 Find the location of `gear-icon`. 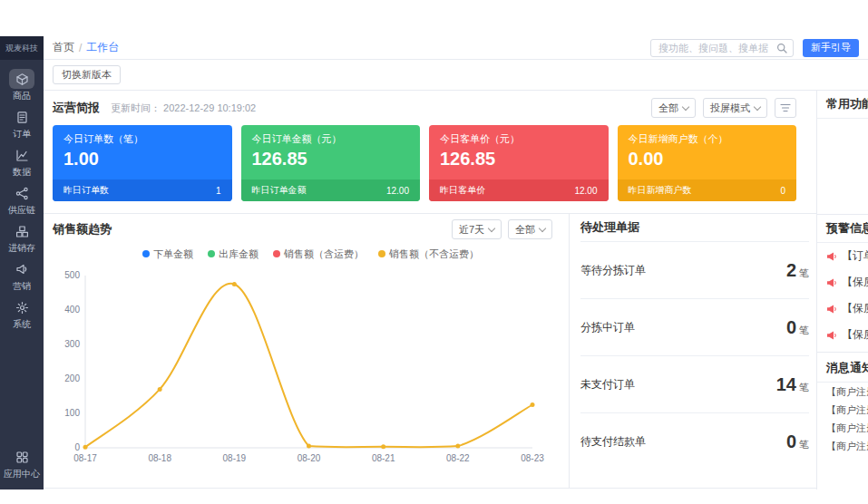

gear-icon is located at coordinates (22, 307).